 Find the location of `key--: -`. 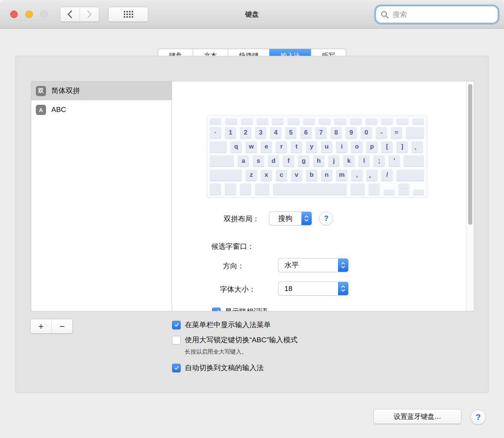

key--: - is located at coordinates (381, 133).